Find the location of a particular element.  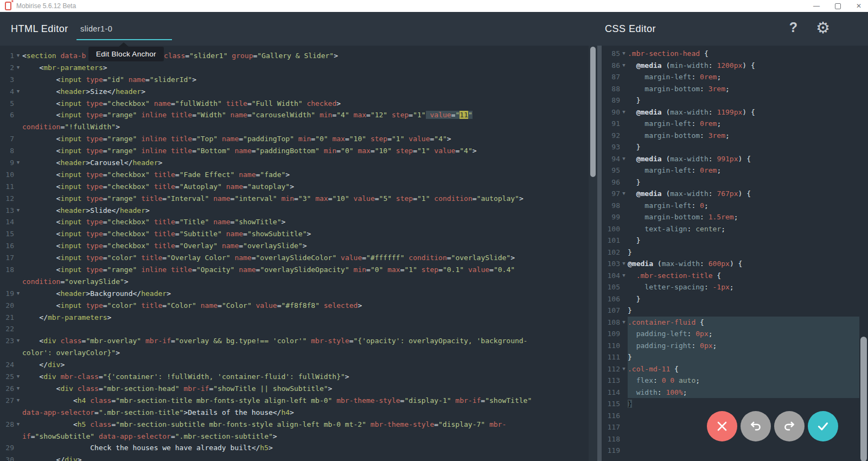

code-line: 91 margin-left: 0rem; is located at coordinates (730, 124).